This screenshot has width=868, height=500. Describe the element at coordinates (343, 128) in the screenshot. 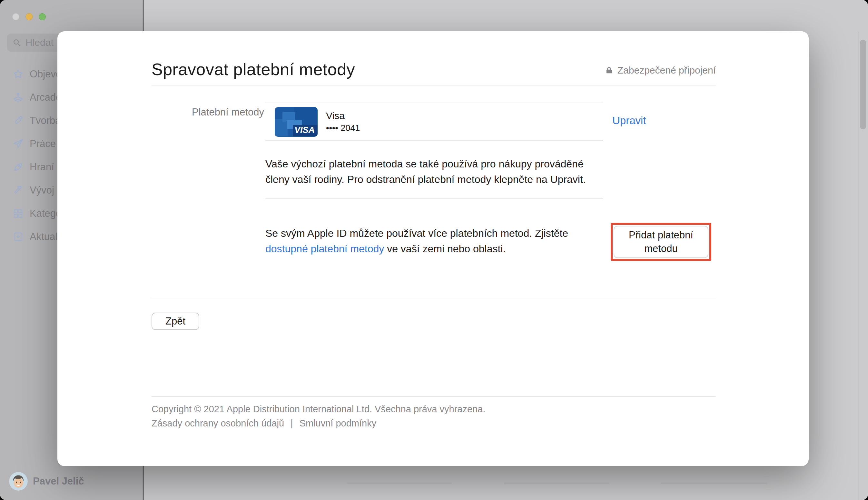

I see `card-masked-number: •••• 2041` at that location.